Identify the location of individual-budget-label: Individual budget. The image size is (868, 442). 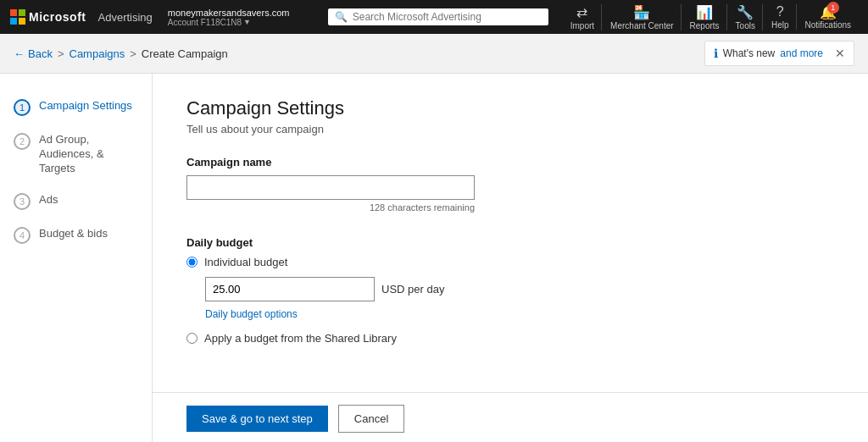
(246, 262).